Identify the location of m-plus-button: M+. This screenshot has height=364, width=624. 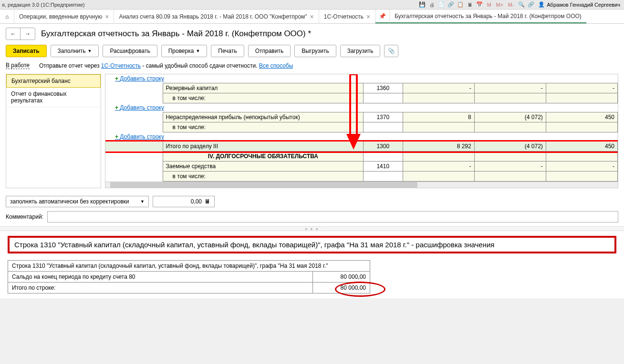
(499, 5).